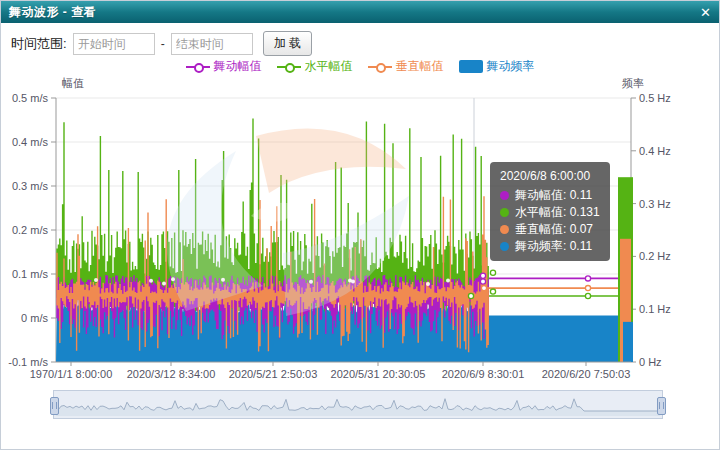  Describe the element at coordinates (315, 66) in the screenshot. I see `legend-item-horizontal-amplitude: 水平幅值` at that location.